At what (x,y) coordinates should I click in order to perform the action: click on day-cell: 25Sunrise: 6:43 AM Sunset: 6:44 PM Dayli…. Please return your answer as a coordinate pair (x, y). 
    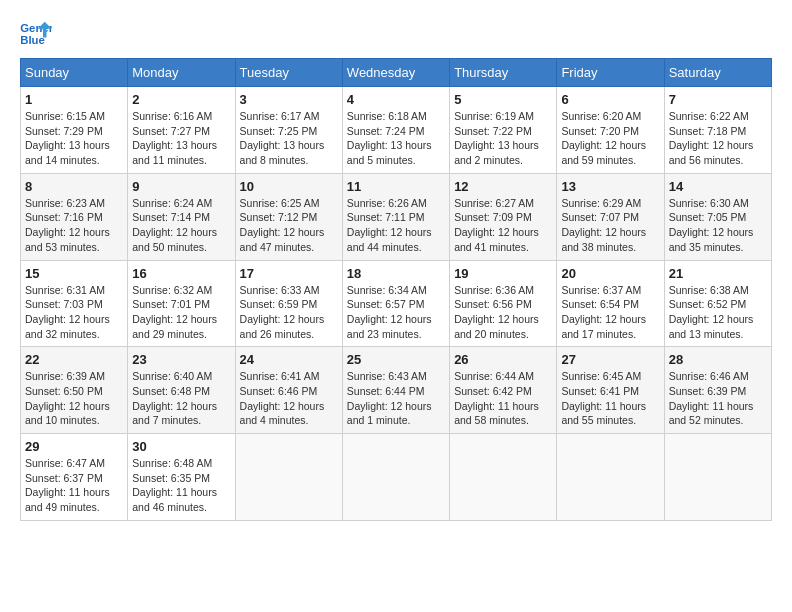
    Looking at the image, I should click on (396, 390).